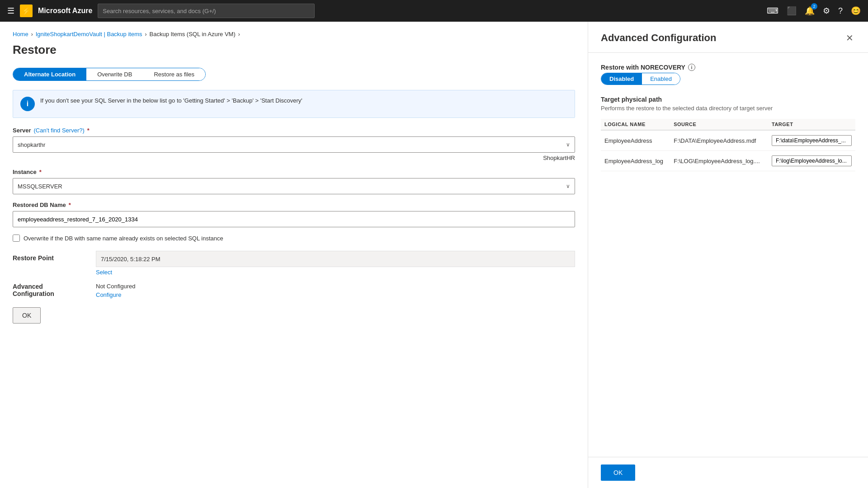  I want to click on info-icon: i, so click(28, 104).